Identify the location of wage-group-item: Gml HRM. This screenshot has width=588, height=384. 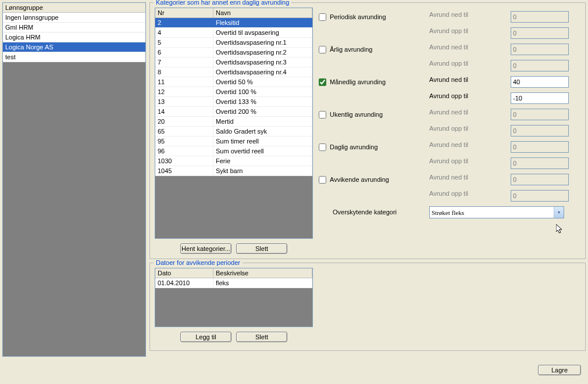
(74, 28).